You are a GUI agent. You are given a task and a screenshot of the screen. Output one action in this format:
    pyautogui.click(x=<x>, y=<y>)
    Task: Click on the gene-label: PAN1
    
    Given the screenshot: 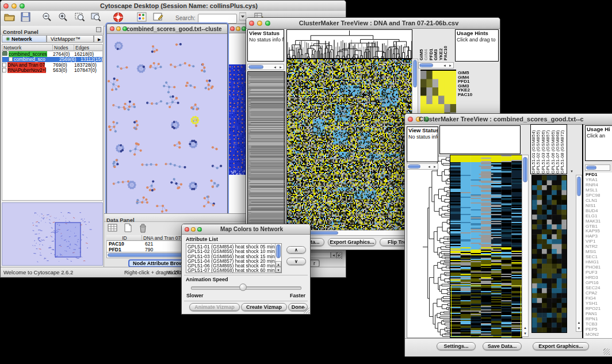 What is the action you would take?
    pyautogui.click(x=599, y=314)
    